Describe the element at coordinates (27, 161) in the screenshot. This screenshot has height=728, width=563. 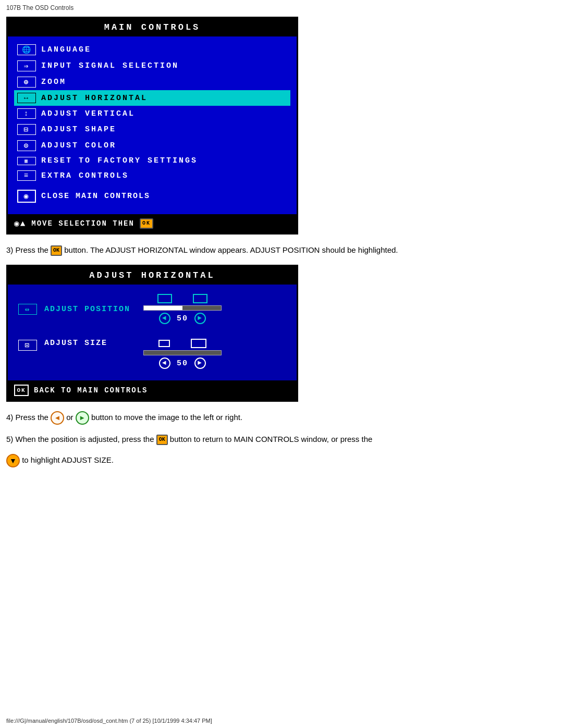
I see `reset-icon: ▦` at that location.